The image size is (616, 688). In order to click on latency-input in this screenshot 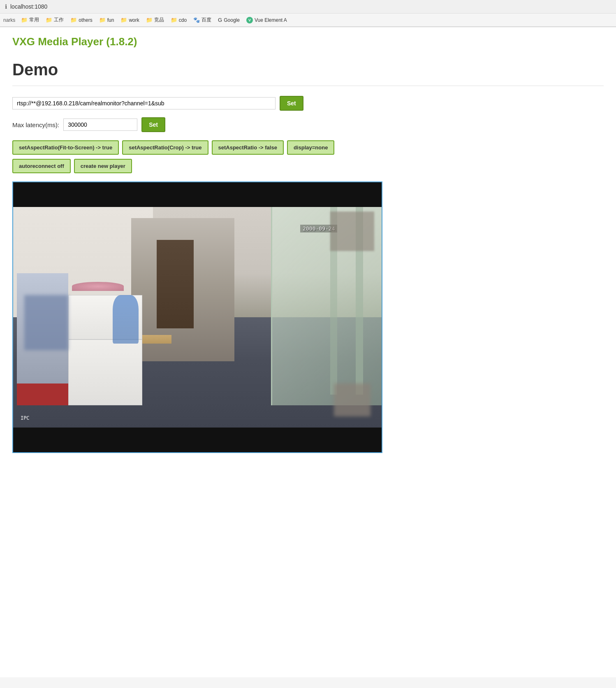, I will do `click(100, 125)`.